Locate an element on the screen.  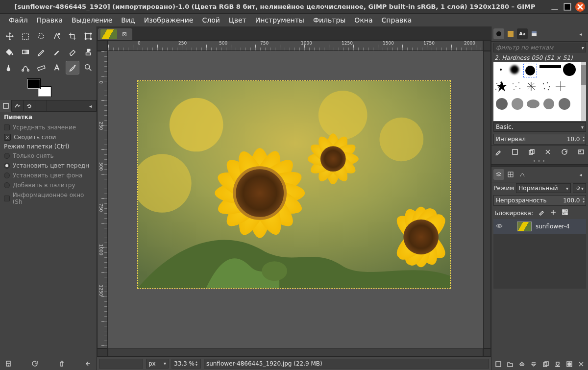
edit-brush-icon is located at coordinates (498, 152).